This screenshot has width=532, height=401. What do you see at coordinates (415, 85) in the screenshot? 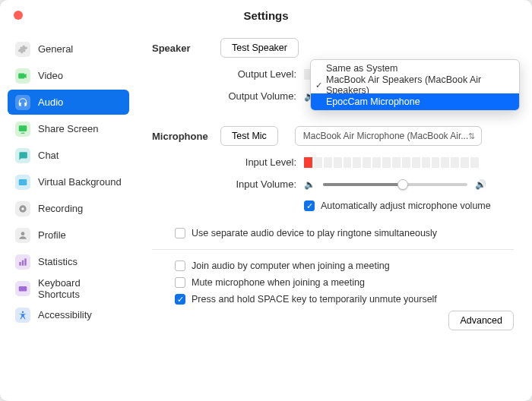
I see `dropdown-item-macbook-speakers: ✓ MacBook Air Speakers (MacBook Air Spea…` at bounding box center [415, 85].